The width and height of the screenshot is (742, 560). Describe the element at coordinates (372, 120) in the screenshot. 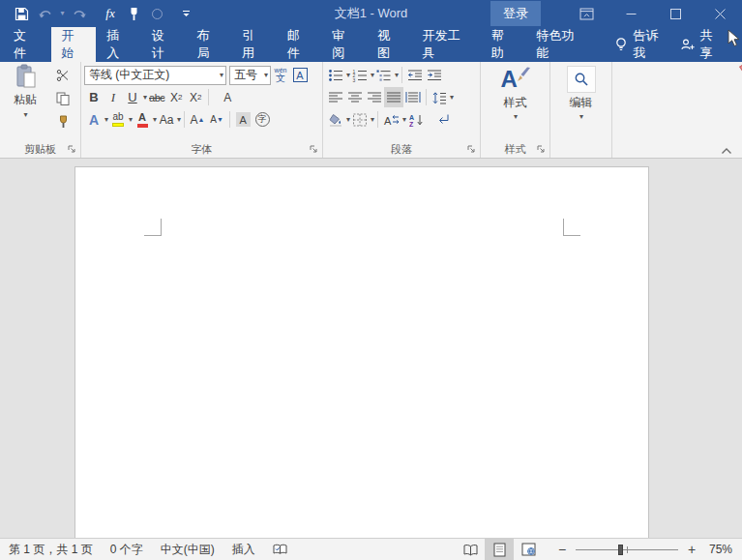

I see `borders-dropdown-icon: ▾` at that location.